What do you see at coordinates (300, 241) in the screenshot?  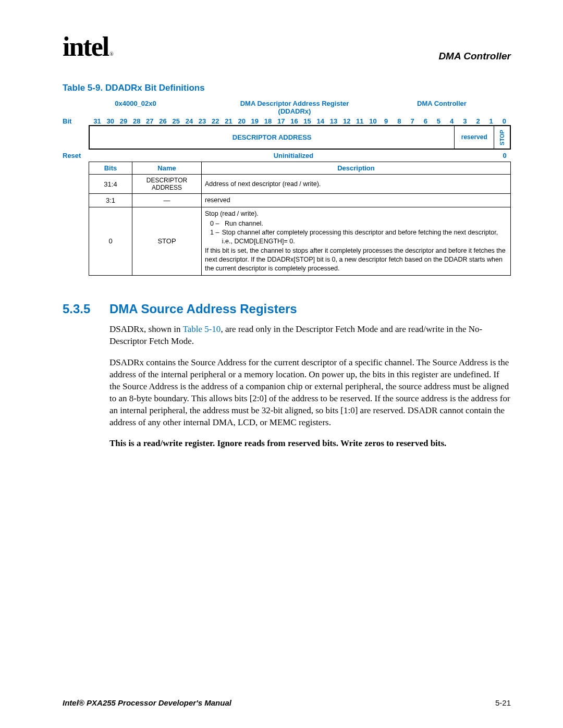 I see `table-row: 0 STOP Stop (read / write). 0 – Run chan…` at bounding box center [300, 241].